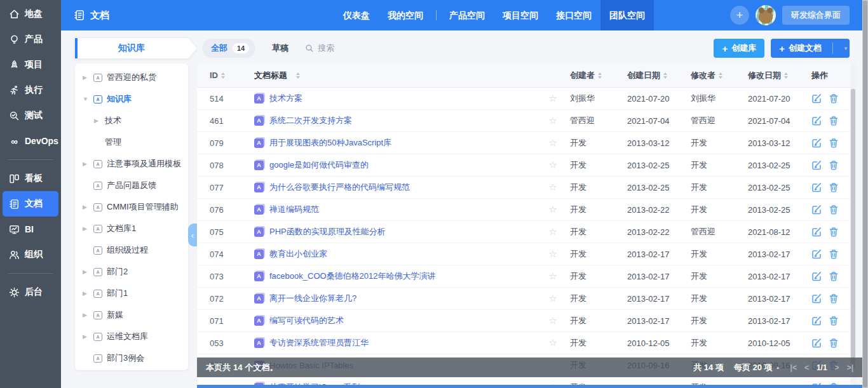 The height and width of the screenshot is (388, 868). What do you see at coordinates (132, 207) in the screenshot?
I see `tree-item: CMMI项目管理辅助` at bounding box center [132, 207].